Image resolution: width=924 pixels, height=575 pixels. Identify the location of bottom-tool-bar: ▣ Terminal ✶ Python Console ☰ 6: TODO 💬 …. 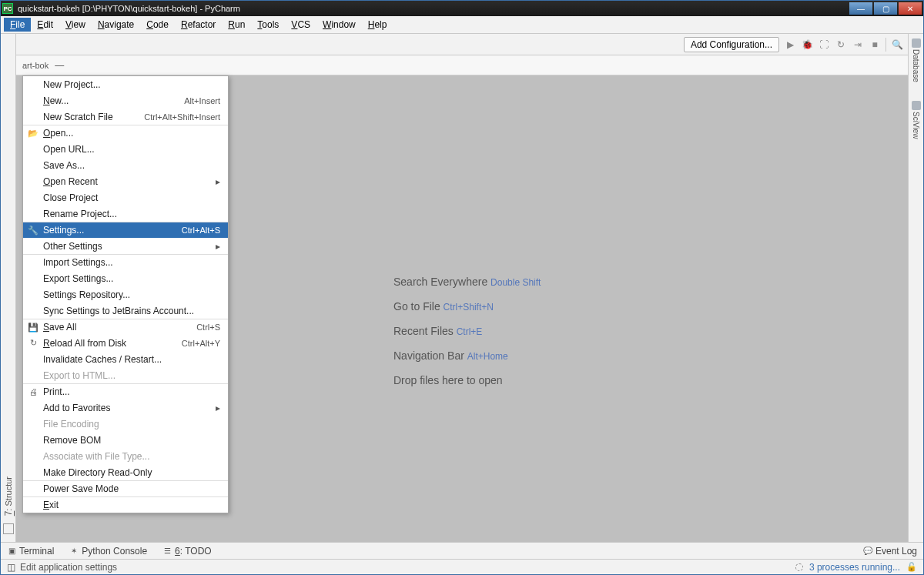
(462, 550).